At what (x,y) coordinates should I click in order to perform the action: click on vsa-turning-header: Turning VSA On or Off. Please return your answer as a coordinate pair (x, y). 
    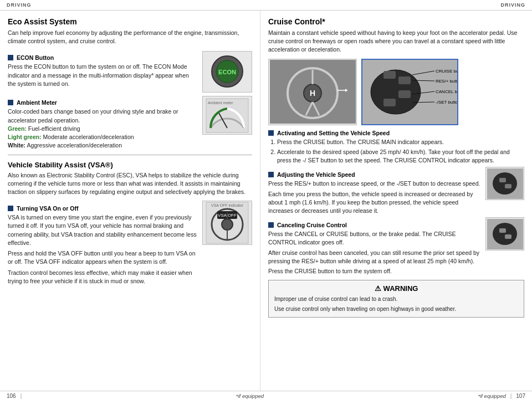
    Looking at the image, I should click on (103, 208).